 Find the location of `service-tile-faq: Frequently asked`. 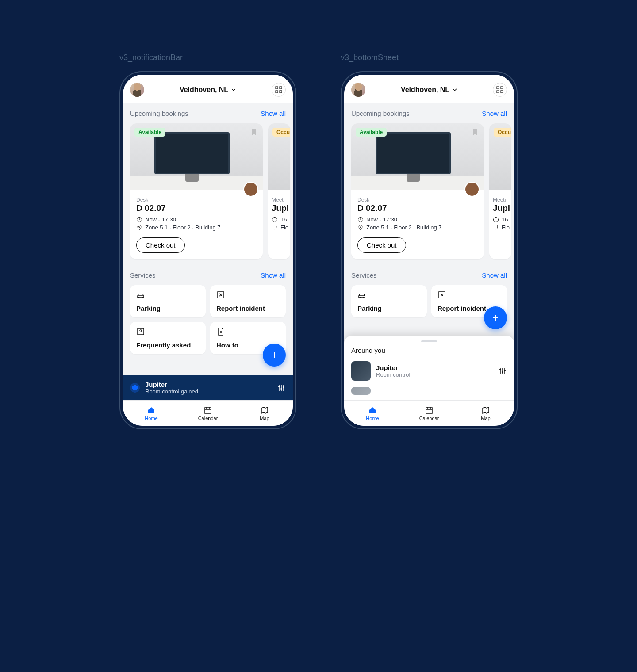

service-tile-faq: Frequently asked is located at coordinates (168, 338).